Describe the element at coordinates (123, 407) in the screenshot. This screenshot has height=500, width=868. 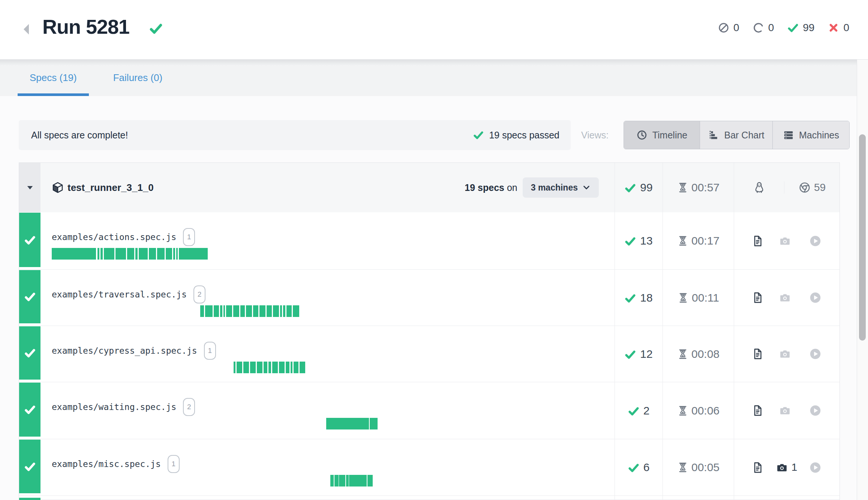
I see `spec-title: examples/waiting.spec.js 2` at that location.